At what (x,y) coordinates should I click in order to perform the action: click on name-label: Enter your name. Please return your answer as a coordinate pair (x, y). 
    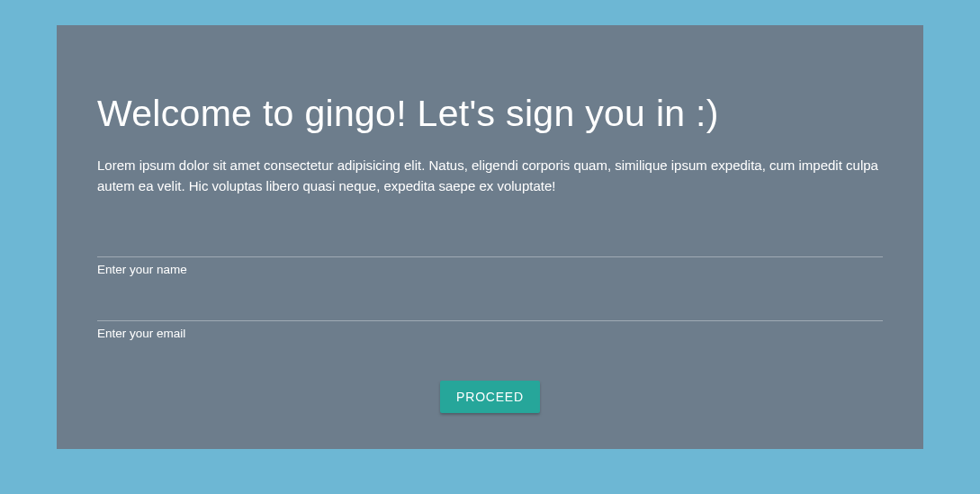
    Looking at the image, I should click on (490, 270).